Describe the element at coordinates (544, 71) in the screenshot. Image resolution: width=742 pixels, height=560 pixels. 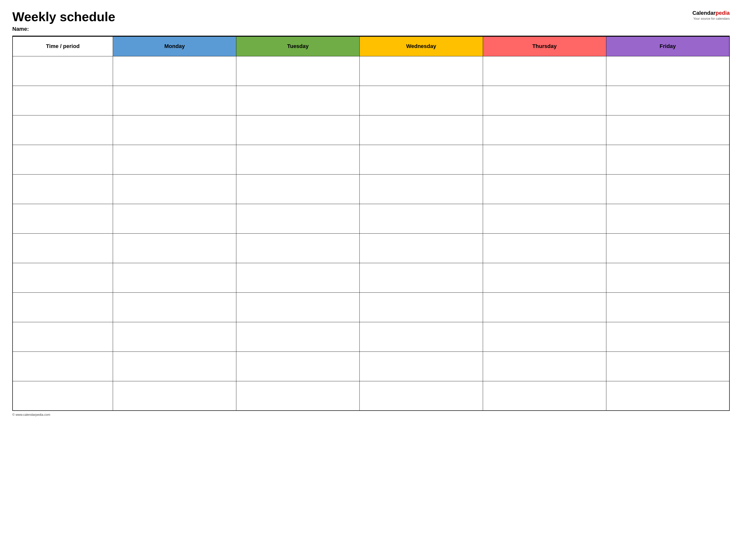
I see `cell-row0-col4` at that location.